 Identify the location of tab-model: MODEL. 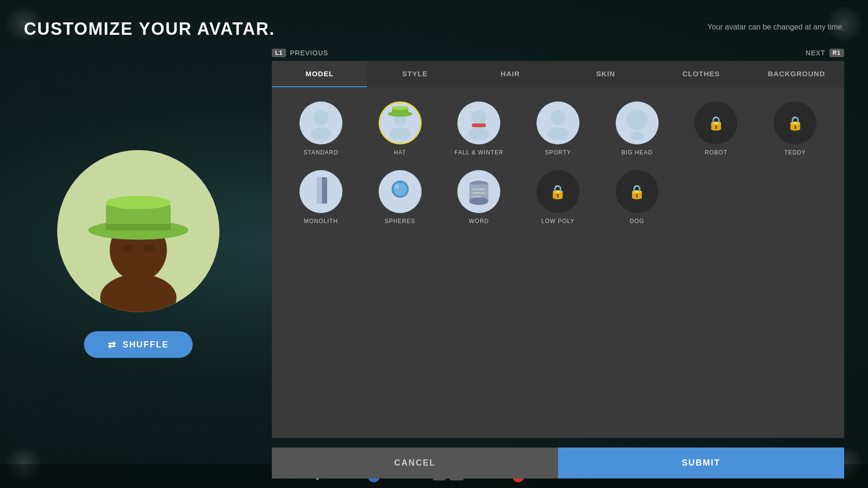
(320, 74).